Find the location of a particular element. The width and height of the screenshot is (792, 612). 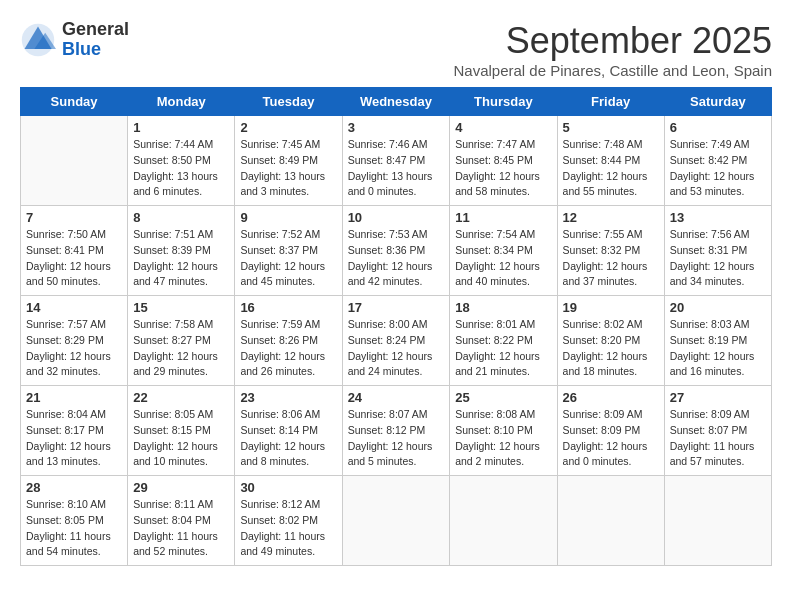

day-info: Sunrise: 8:05 AM Sunset: 8:15 PM Dayligh… is located at coordinates (181, 438).